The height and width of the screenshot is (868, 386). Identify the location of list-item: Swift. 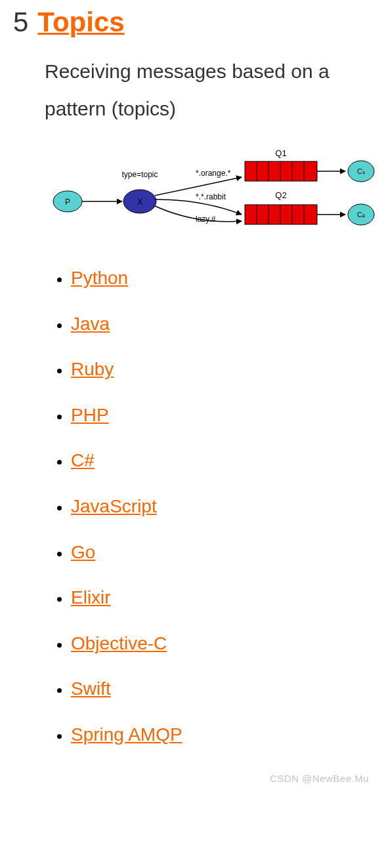
(228, 689).